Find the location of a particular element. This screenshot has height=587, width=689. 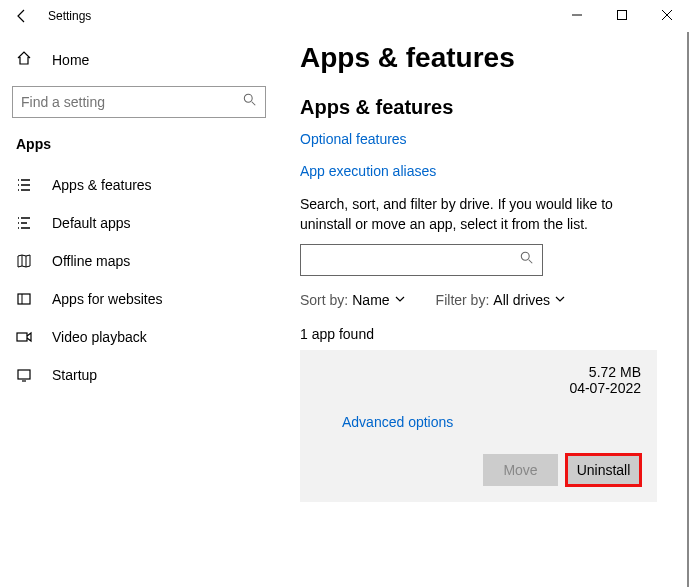

nav-label: Default apps is located at coordinates (92, 223).